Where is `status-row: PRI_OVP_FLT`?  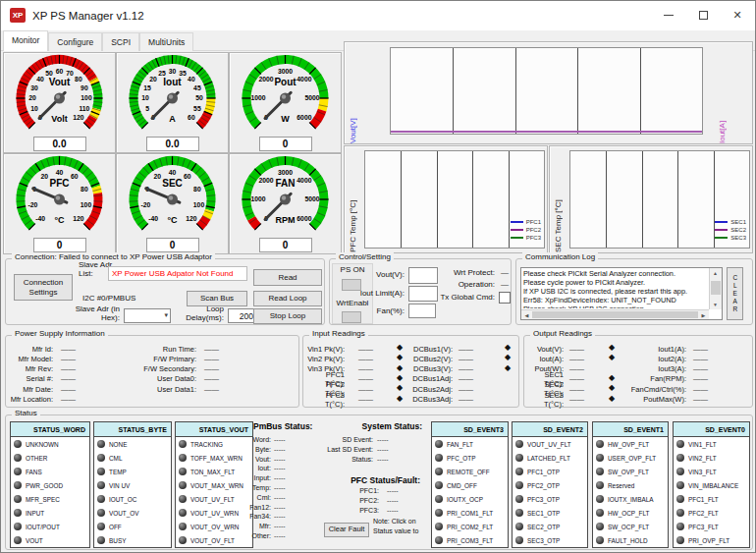
status-row: PRI_OVP_FLT is located at coordinates (711, 540).